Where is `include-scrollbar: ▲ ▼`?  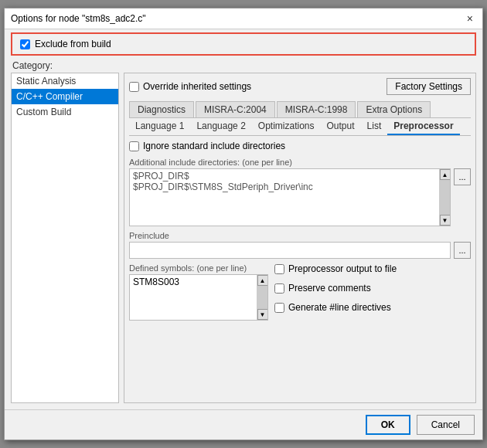
include-scrollbar: ▲ ▼ is located at coordinates (444, 198).